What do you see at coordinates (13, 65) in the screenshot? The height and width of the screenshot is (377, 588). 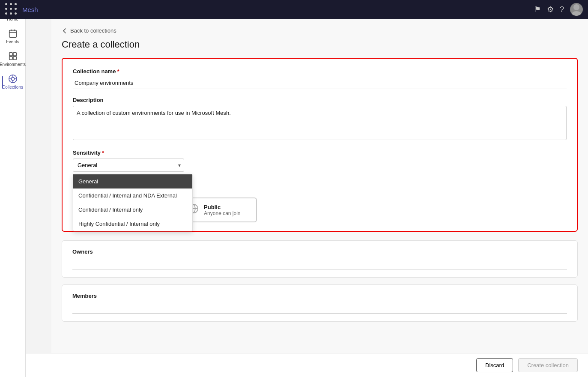 I see `sidebar-environments-label: Environments` at bounding box center [13, 65].